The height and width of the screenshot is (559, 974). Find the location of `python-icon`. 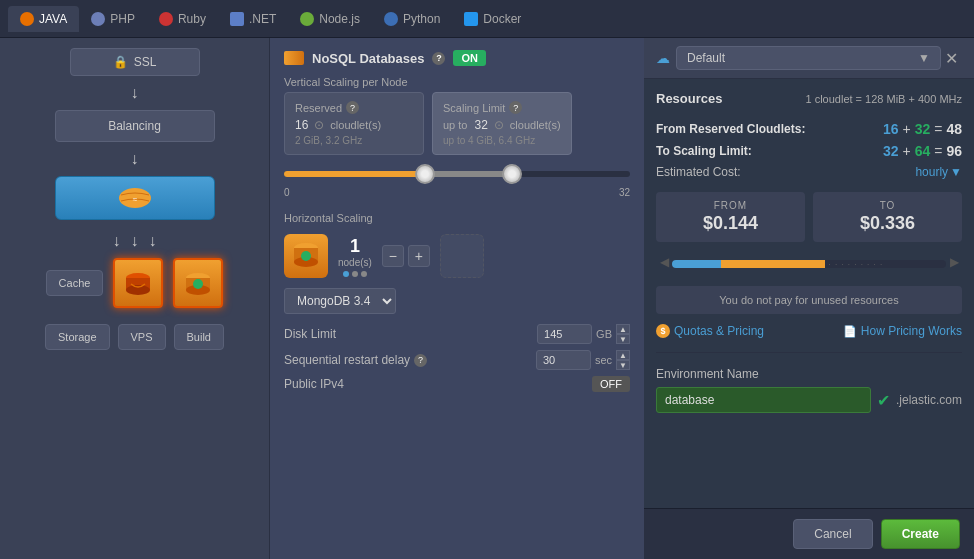

python-icon is located at coordinates (391, 19).